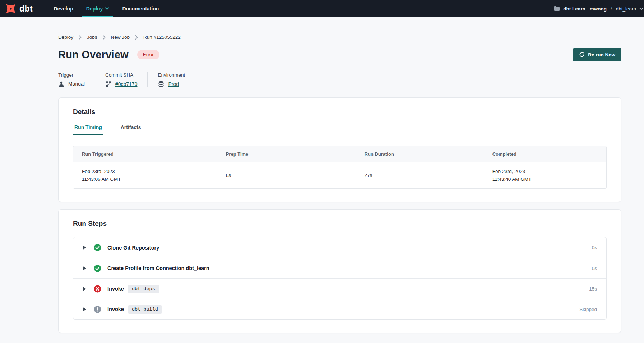  I want to click on cell-run-triggered: Feb 23rd, 2023 11:43:06 AM GMT, so click(145, 175).